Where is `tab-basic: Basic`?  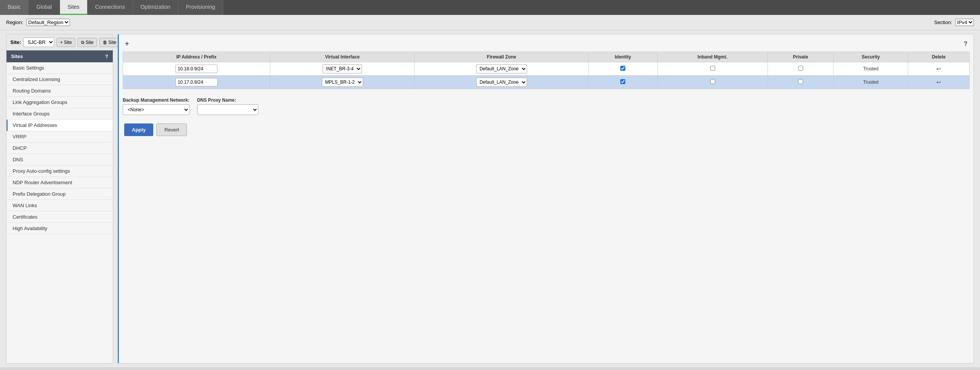
tab-basic: Basic is located at coordinates (15, 8).